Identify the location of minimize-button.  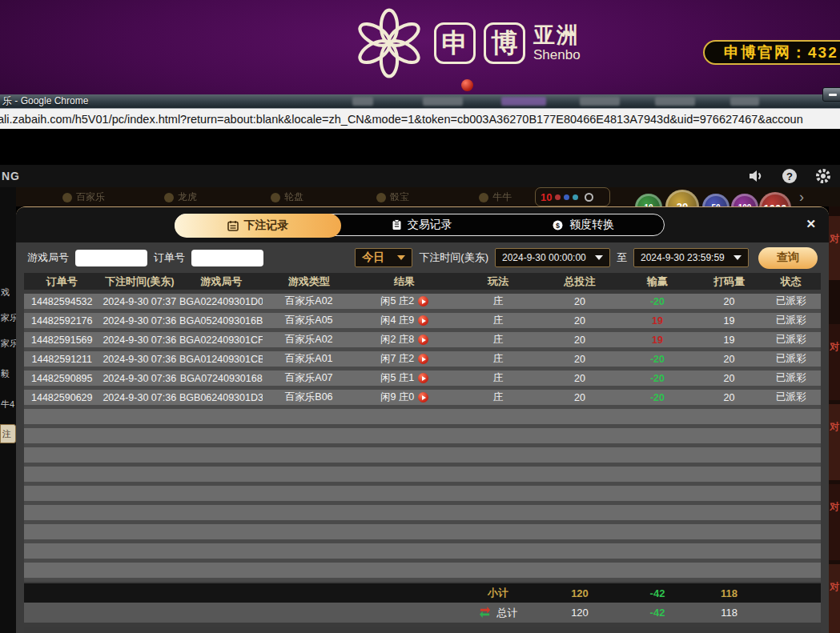
(831, 94).